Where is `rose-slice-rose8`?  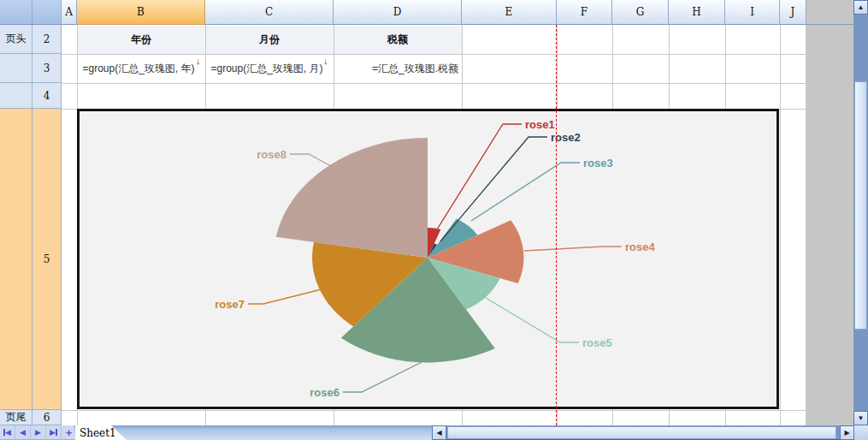
rose-slice-rose8 is located at coordinates (352, 198).